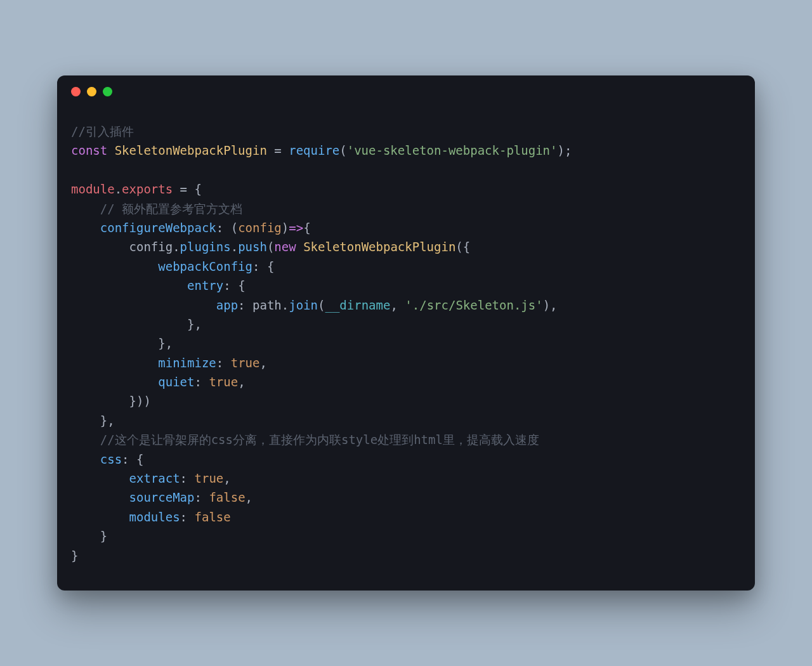 The height and width of the screenshot is (666, 812). Describe the element at coordinates (320, 440) in the screenshot. I see `code-comment: //这个是让骨架屏的css分离，直接作为内联style处理到html里，提高载入…` at that location.